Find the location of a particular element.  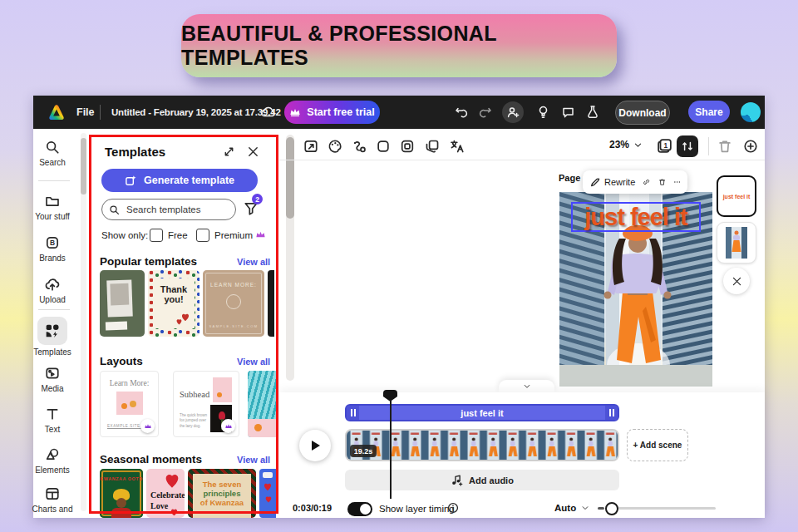

add-page-icon is located at coordinates (751, 146).